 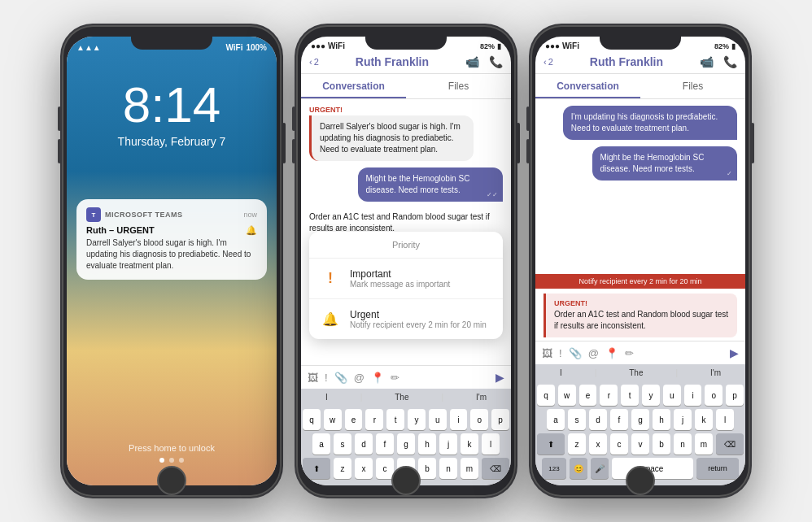 I want to click on key-v: v, so click(x=640, y=444).